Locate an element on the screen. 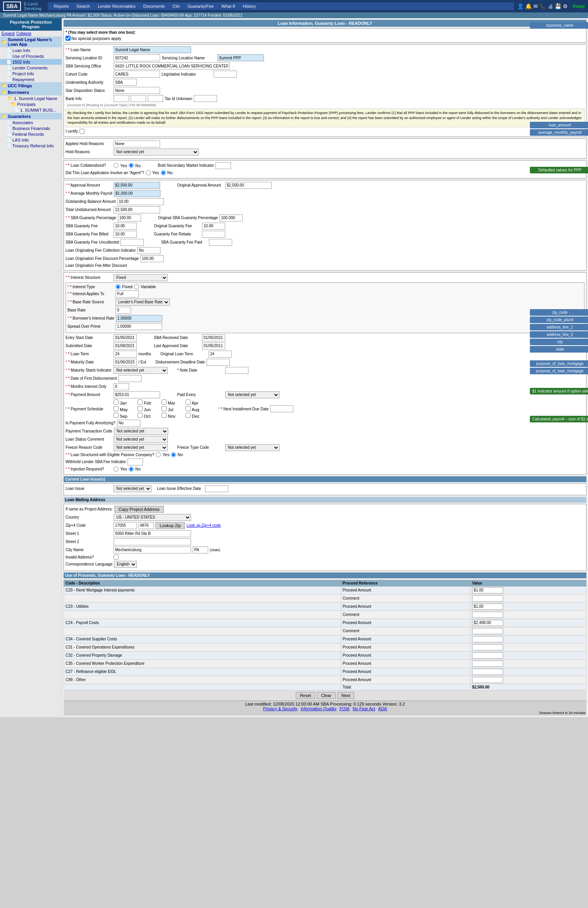 Image resolution: width=588 pixels, height=908 pixels. sba-guaranty-fee-input is located at coordinates (125, 226).